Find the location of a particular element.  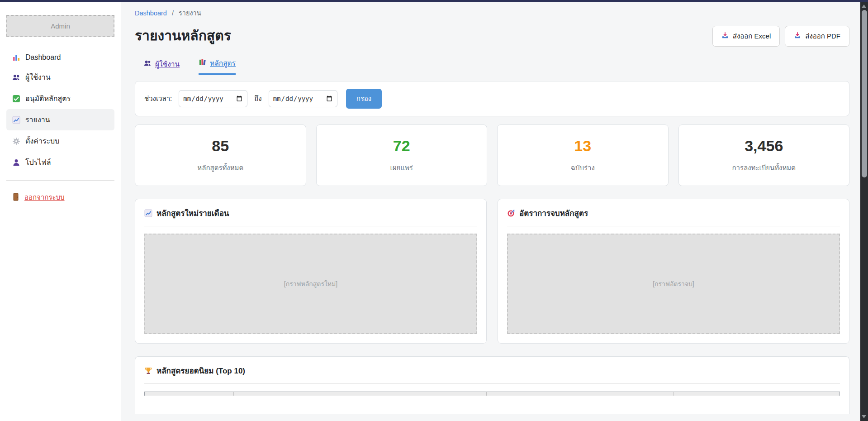

new-courses-chart-placeholder: [กราฟหลักสูตรใหม่] is located at coordinates (311, 284).